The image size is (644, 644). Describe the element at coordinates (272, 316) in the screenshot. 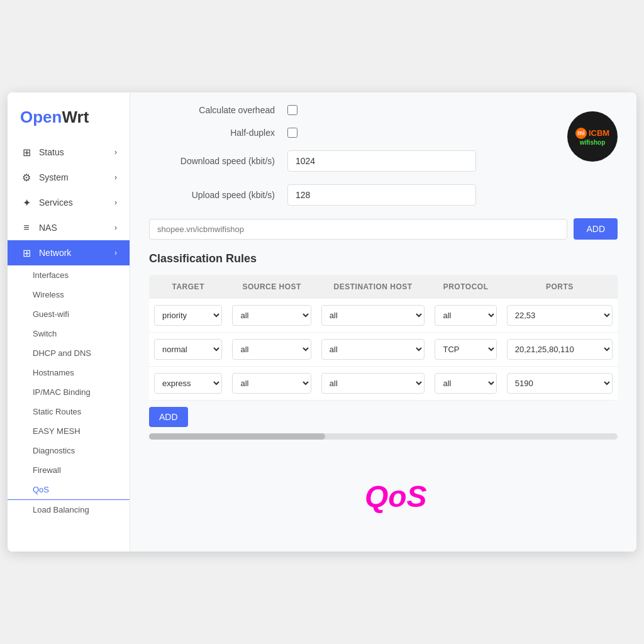

I see `row1-source-cell: all` at that location.